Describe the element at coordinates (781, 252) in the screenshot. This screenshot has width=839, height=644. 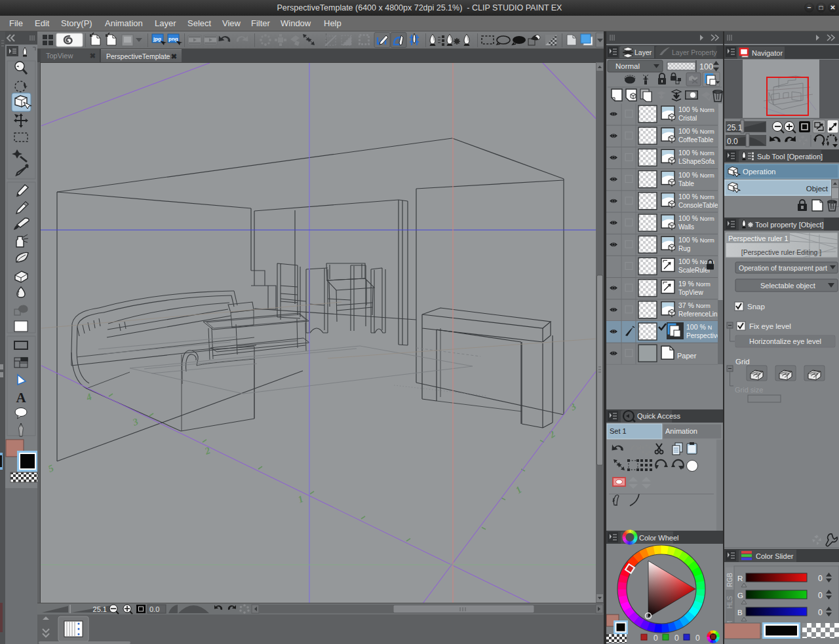
I see `svg-text: [Perspective ruler Editing ]` at that location.